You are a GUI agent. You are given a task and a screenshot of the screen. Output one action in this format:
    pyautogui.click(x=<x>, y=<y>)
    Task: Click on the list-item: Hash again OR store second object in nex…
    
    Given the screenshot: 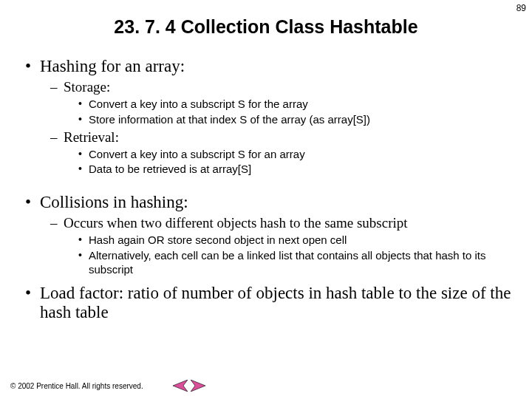 What is the action you would take?
    pyautogui.click(x=298, y=241)
    